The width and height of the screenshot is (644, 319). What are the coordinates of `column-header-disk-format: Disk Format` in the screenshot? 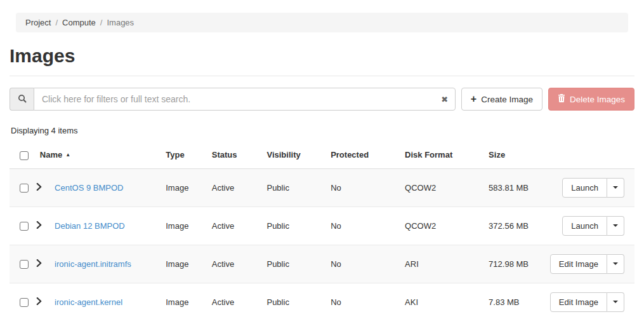 It's located at (442, 155).